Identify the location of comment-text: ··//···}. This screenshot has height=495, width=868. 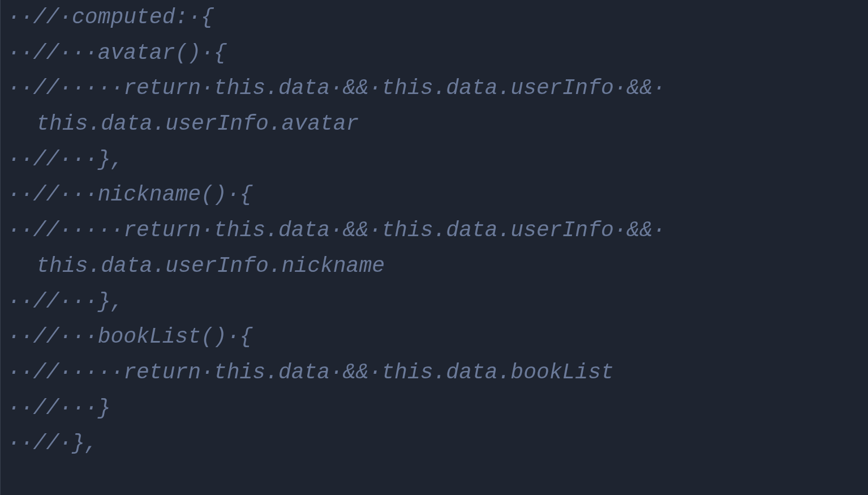
(59, 408).